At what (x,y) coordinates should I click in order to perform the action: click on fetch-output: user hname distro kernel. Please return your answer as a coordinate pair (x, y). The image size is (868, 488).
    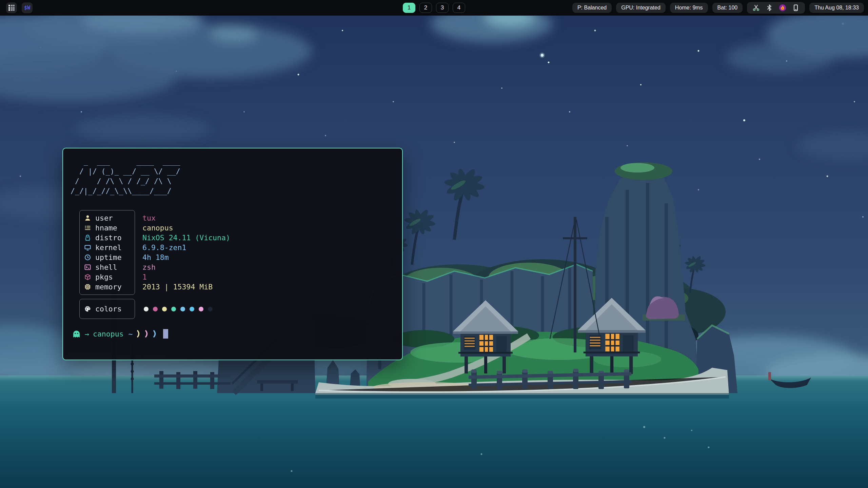
    Looking at the image, I should click on (237, 264).